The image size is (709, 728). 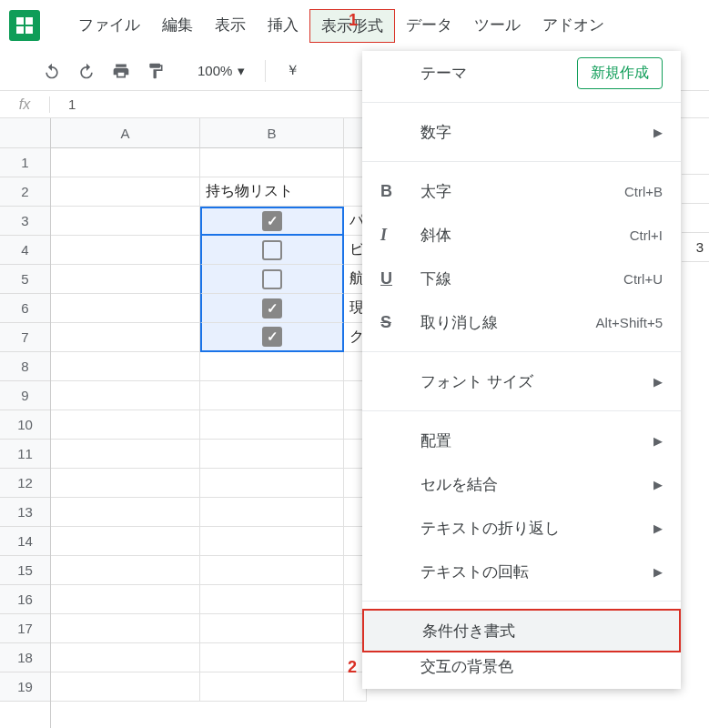 What do you see at coordinates (522, 132) in the screenshot?
I see `menu-number: 数字 ▶` at bounding box center [522, 132].